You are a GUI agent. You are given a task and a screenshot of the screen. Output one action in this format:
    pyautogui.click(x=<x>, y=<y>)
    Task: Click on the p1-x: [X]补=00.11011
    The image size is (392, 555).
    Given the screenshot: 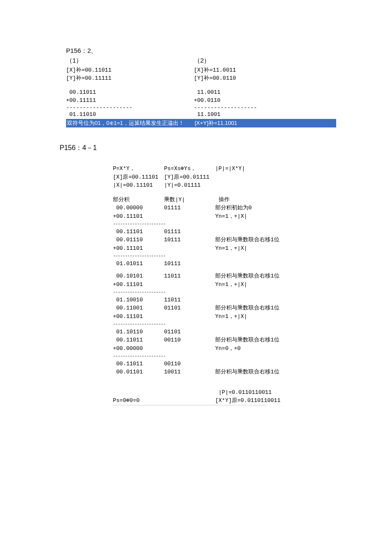 What is the action you would take?
    pyautogui.click(x=130, y=71)
    